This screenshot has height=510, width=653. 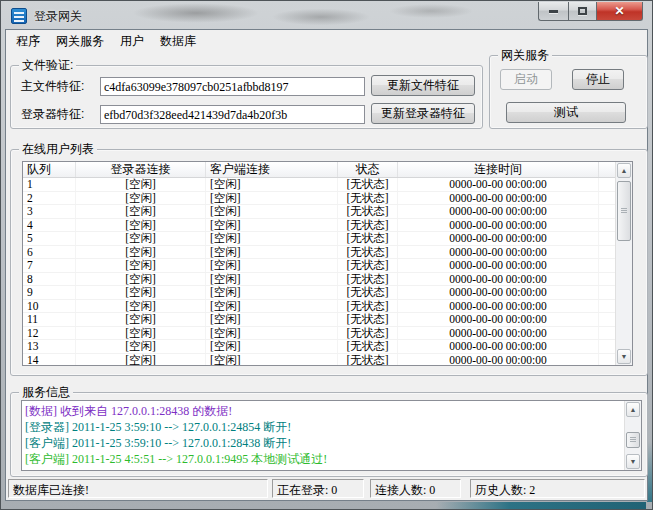 I want to click on table-row: 10[空闲][空闲][无状态]0000-00-00 00:00:00, so click(x=319, y=307).